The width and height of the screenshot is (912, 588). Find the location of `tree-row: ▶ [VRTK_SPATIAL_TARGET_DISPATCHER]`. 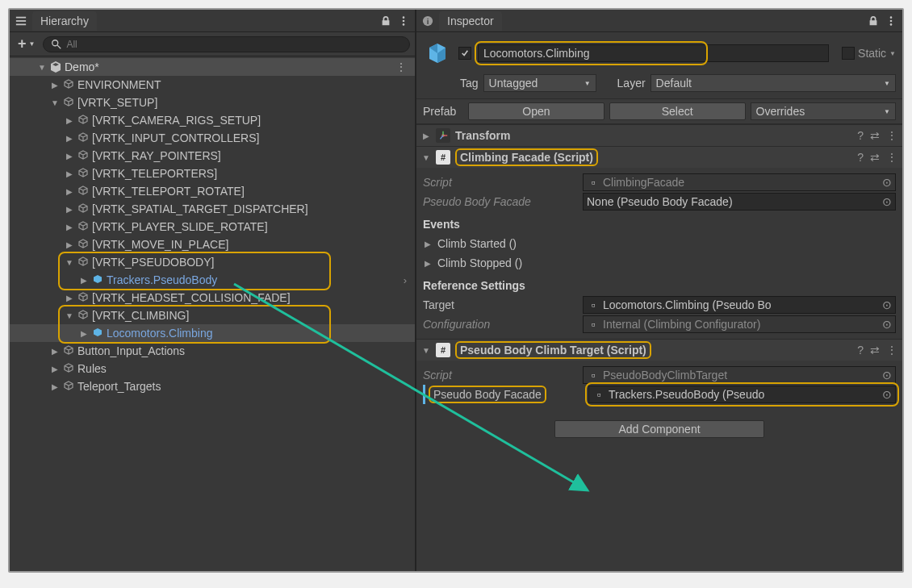

tree-row: ▶ [VRTK_SPATIAL_TARGET_DISPATCHER] is located at coordinates (212, 209).